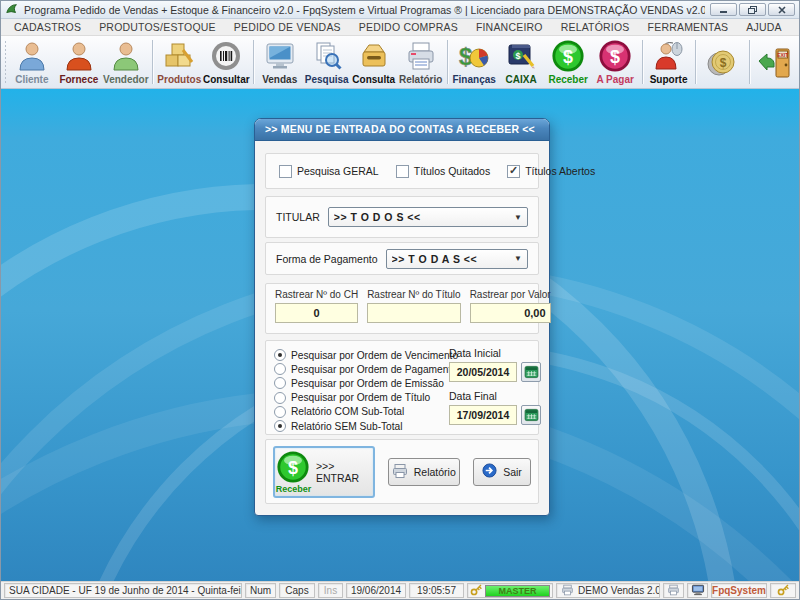 This screenshot has height=600, width=800. Describe the element at coordinates (327, 259) in the screenshot. I see `forma-pagamento-label: Forma de Pagamento` at that location.